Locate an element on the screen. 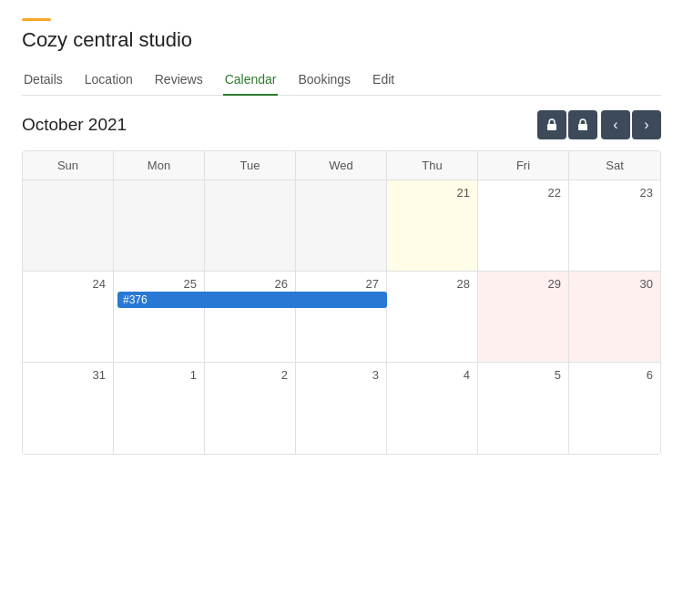  day-cell-nov1: 1 is located at coordinates (159, 408).